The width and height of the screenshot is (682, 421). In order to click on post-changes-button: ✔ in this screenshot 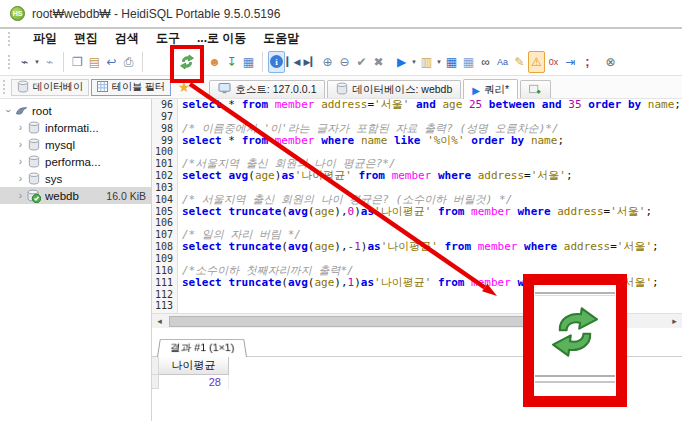, I will do `click(362, 62)`.